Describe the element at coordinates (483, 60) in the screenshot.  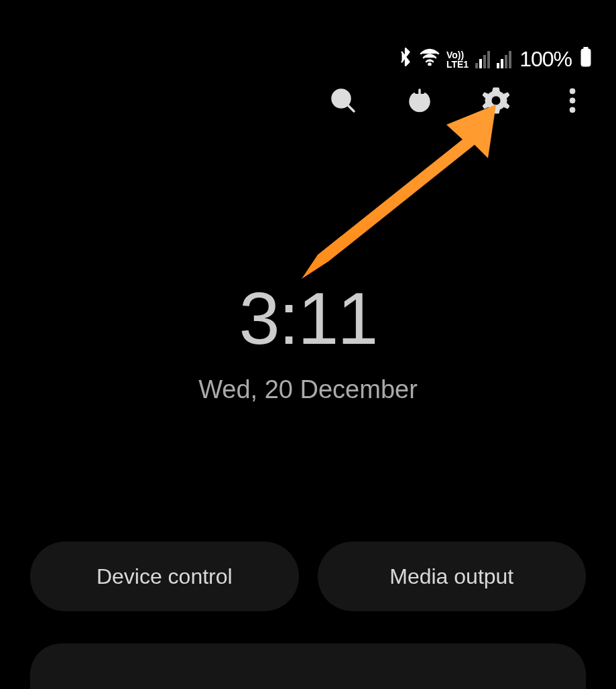
I see `signal-sim1-icon` at that location.